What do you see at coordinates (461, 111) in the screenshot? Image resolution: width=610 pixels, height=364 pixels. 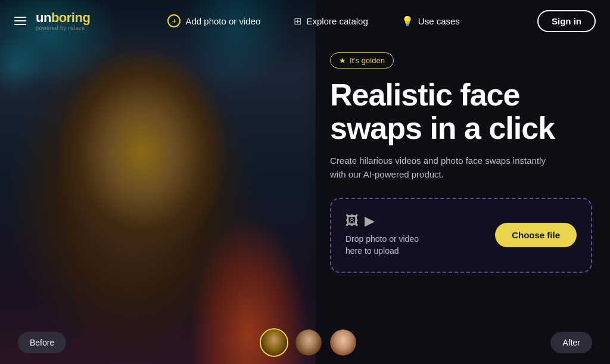 I see `hero-title: Realistic face swaps in a click` at bounding box center [461, 111].